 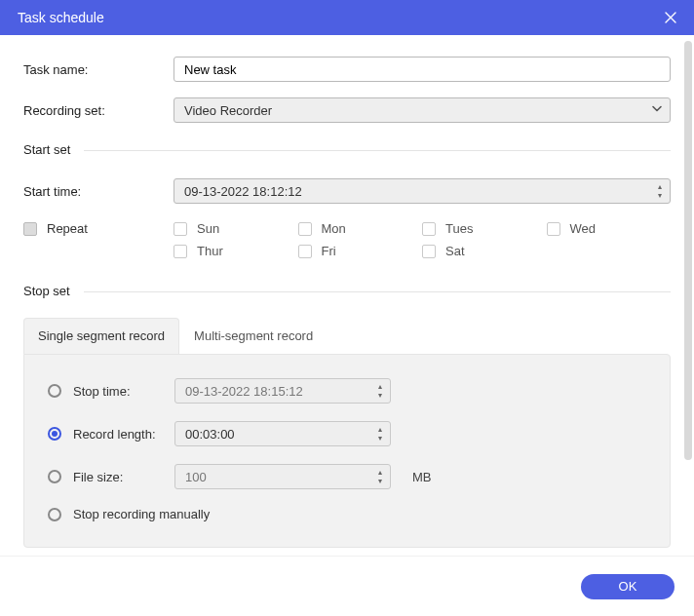 What do you see at coordinates (459, 228) in the screenshot?
I see `day-label: Tues` at bounding box center [459, 228].